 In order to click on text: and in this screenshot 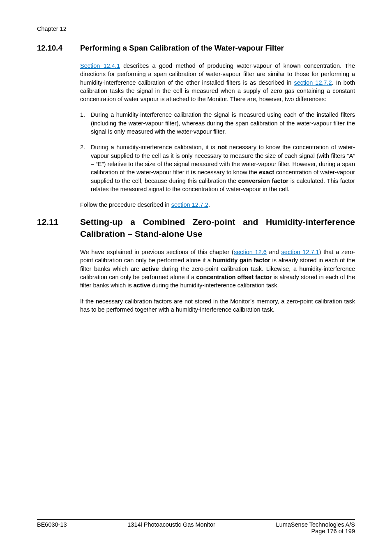, I will do `click(274, 252)`.